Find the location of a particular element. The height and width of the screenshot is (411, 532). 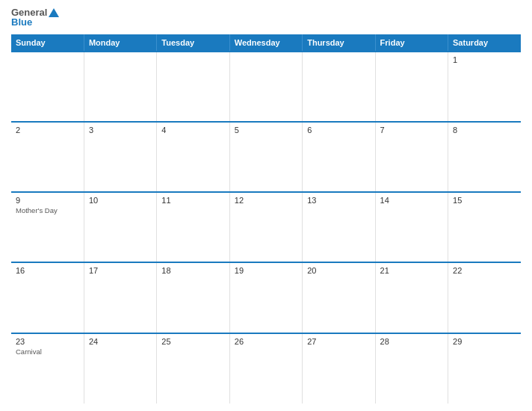

calendar-cell: 5 is located at coordinates (266, 157).